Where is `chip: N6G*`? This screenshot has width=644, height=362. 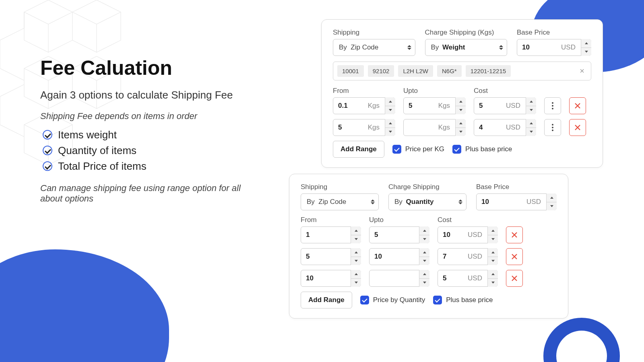
chip: N6G* is located at coordinates (449, 71).